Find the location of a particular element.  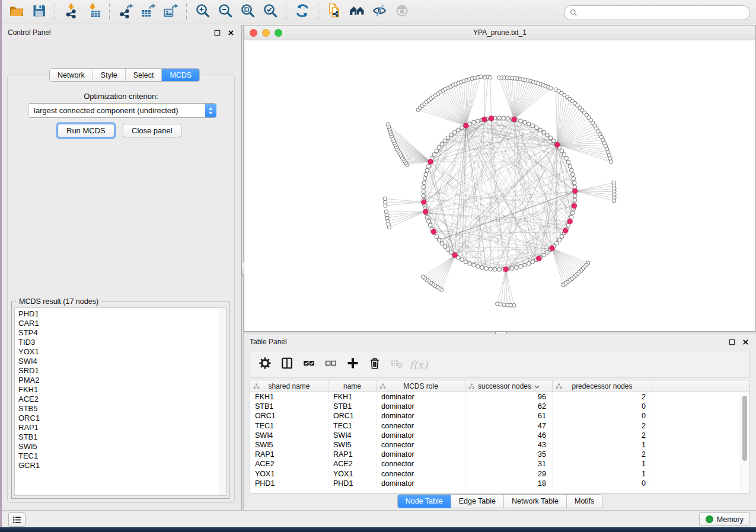

open-file-button is located at coordinates (17, 12).